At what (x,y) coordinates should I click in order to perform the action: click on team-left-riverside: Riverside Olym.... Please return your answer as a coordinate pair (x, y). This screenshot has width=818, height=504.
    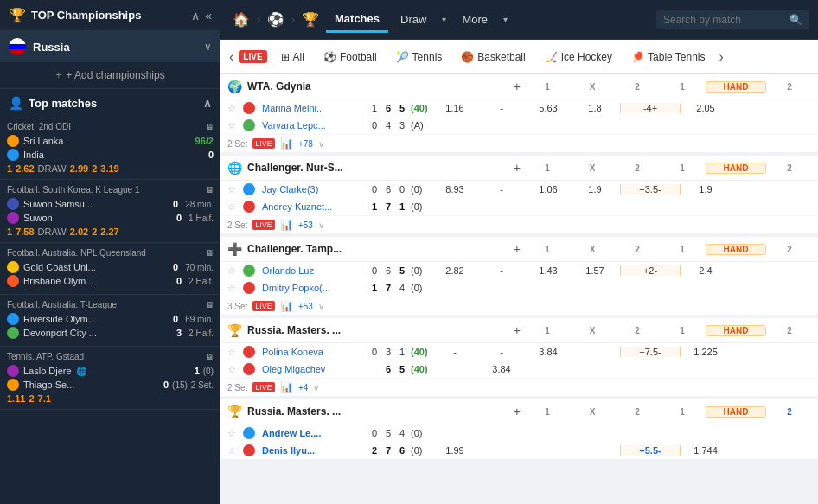
    Looking at the image, I should click on (90, 319).